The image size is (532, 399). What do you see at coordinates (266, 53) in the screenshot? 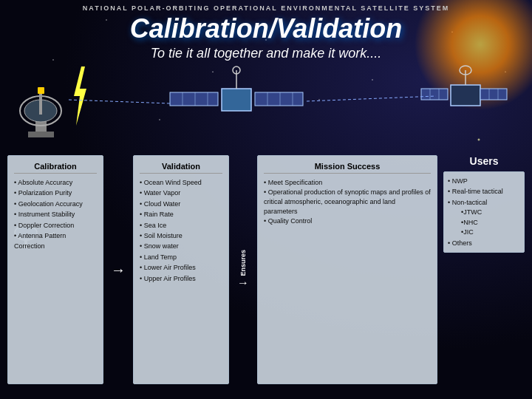
I see `page-subtitle: To tie it all together and make it work.…` at bounding box center [266, 53].